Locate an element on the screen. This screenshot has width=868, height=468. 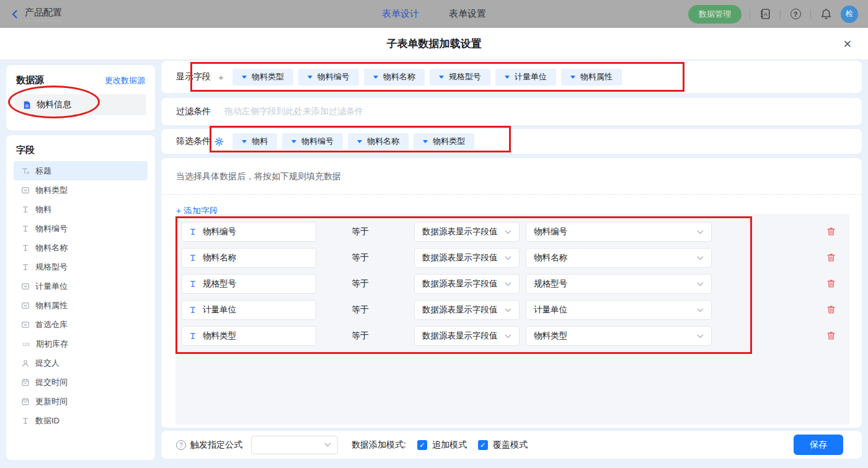
field-item: 提交人 is located at coordinates (81, 363).